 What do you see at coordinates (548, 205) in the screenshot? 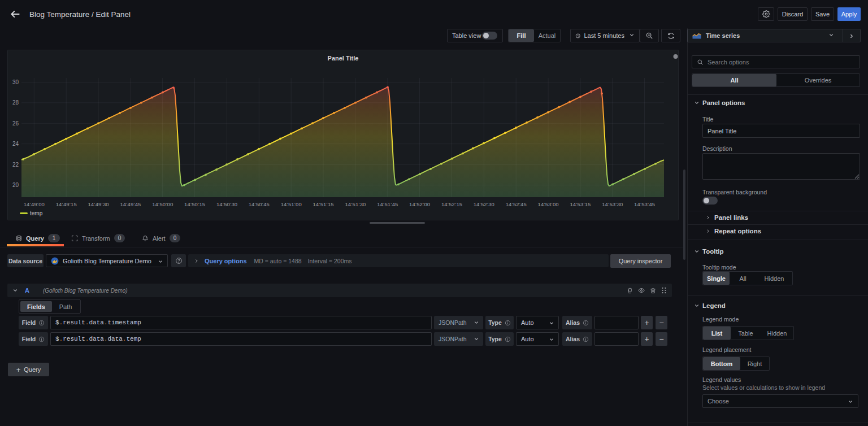
I see `svg-text: 14:53:00` at bounding box center [548, 205].